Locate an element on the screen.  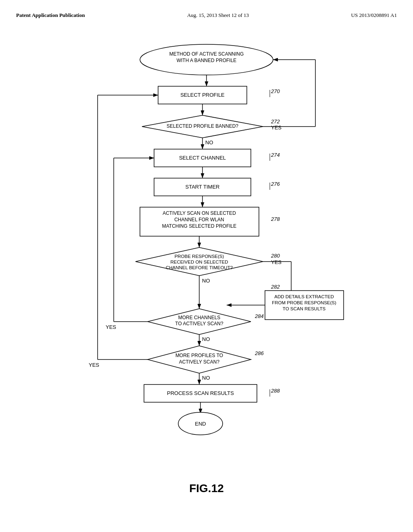
label-278: 278 is located at coordinates (275, 219).